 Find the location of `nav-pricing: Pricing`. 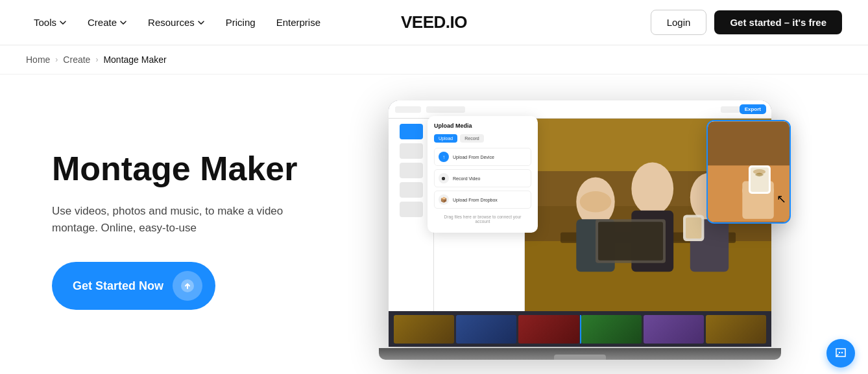

nav-pricing: Pricing is located at coordinates (241, 22).